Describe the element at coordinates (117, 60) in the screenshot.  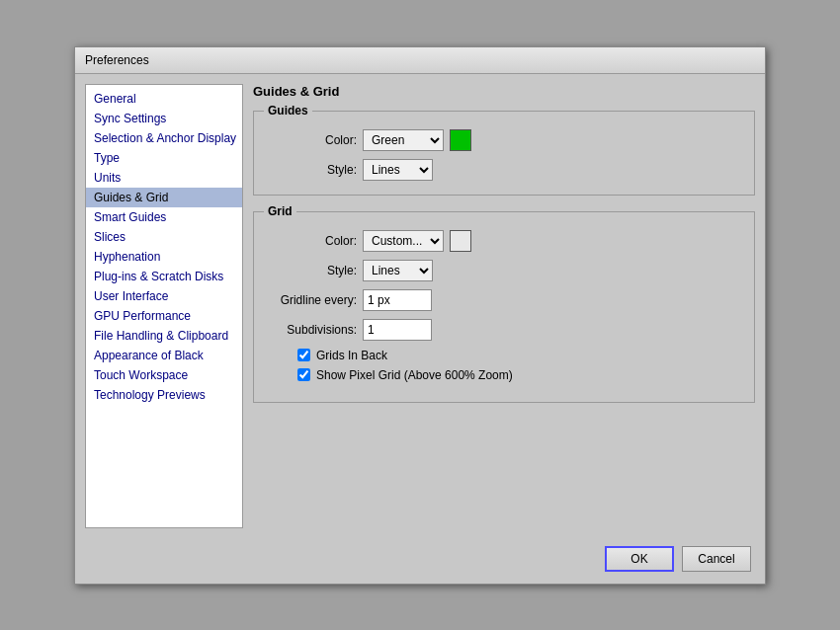
I see `dialog-title: Preferences` at that location.